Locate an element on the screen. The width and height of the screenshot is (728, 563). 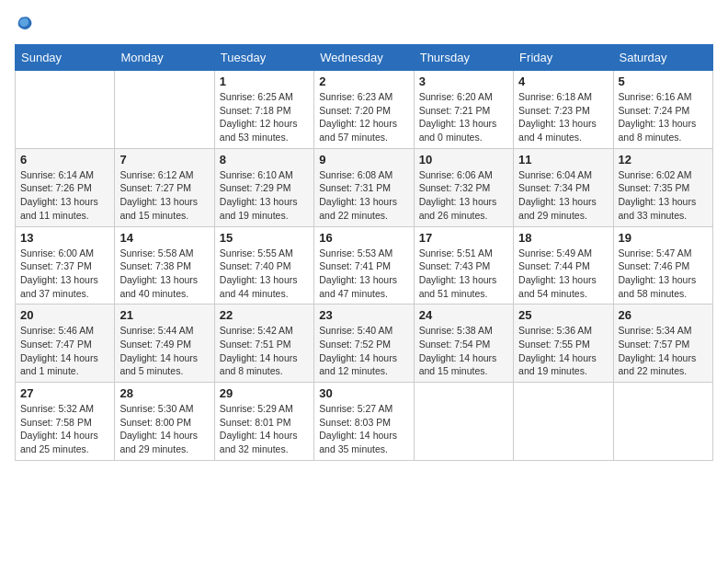
day-info: Sunrise: 6:18 AM Sunset: 7:23 PM Dayligh… is located at coordinates (563, 118).